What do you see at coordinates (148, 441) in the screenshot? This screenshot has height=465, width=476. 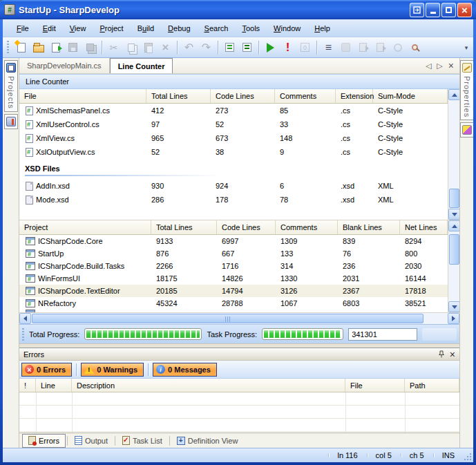 I see `bottom-tab-label: Task List` at bounding box center [148, 441].